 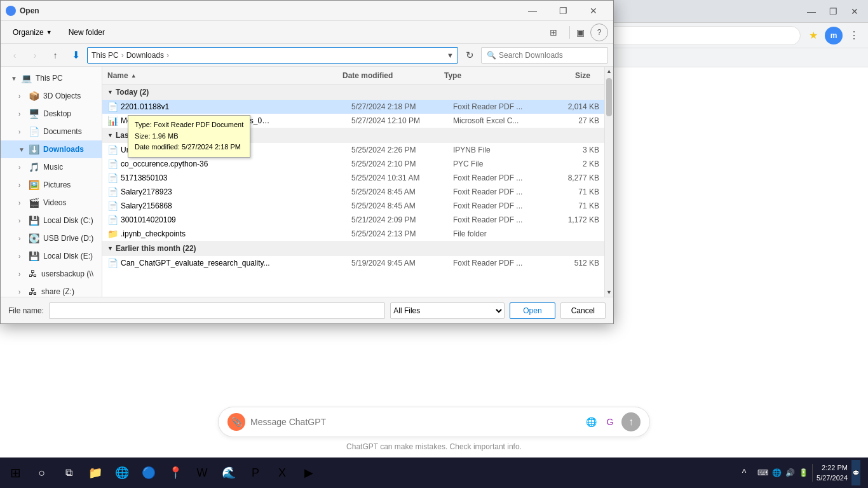 What do you see at coordinates (854, 36) in the screenshot?
I see `browser-menu-btn: ⋮` at bounding box center [854, 36].